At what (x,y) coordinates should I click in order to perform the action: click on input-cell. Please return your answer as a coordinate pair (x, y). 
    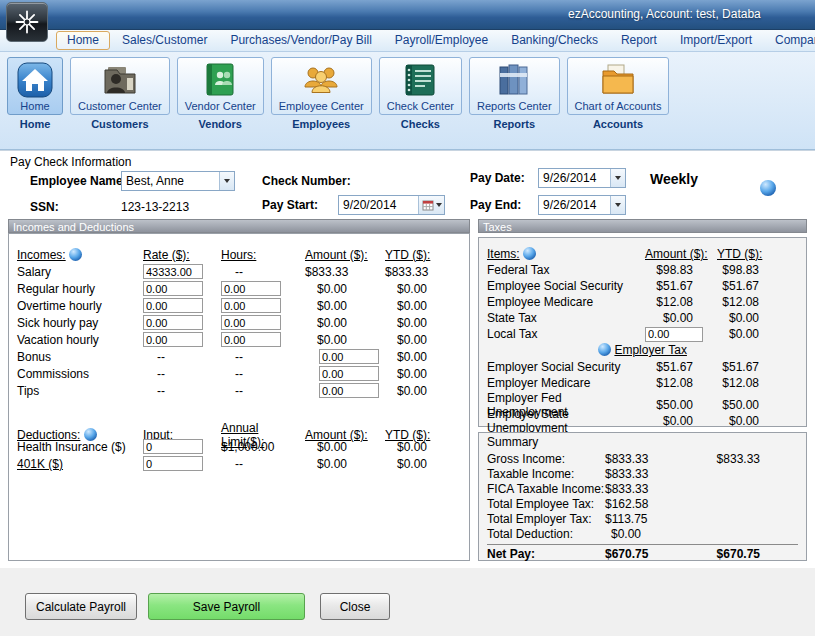
    Looking at the image, I should click on (182, 446).